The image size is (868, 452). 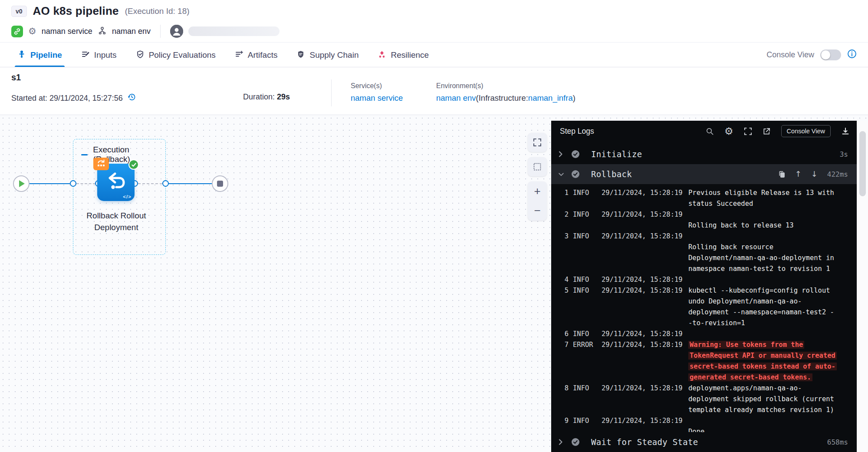 What do you see at coordinates (537, 142) in the screenshot?
I see `fit-to-screen-button` at bounding box center [537, 142].